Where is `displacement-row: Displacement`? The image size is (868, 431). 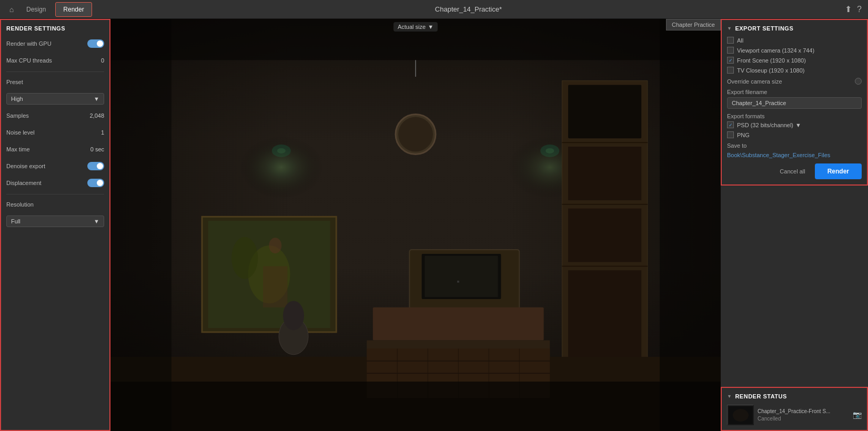
displacement-row: Displacement is located at coordinates (55, 183).